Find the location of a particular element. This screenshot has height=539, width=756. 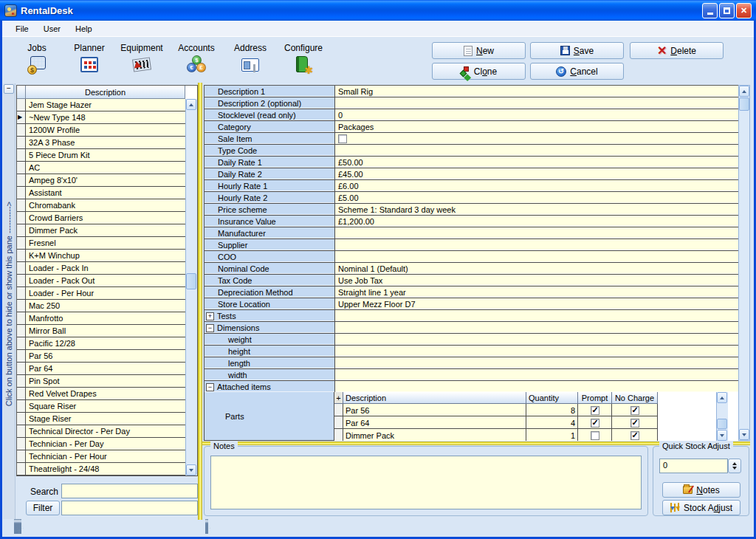

list-item: Loader - Pack In is located at coordinates (107, 269).